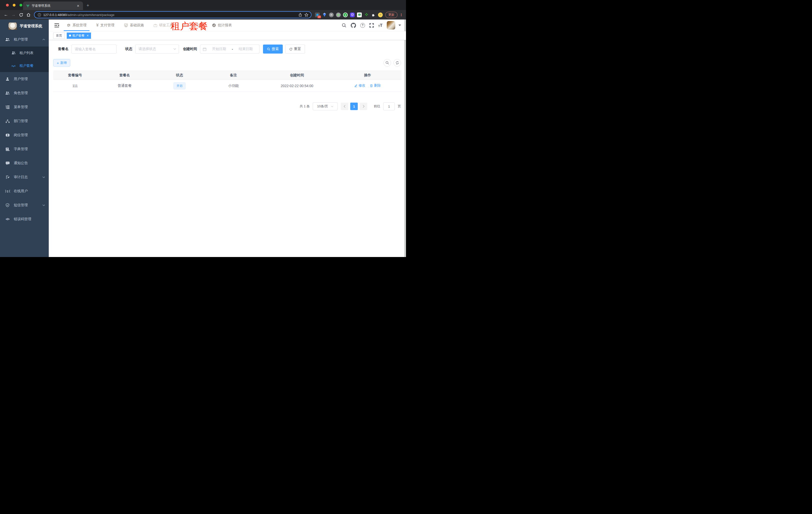 The width and height of the screenshot is (812, 514). What do you see at coordinates (219, 49) in the screenshot?
I see `date-start-placeholder: 开始日期` at bounding box center [219, 49].